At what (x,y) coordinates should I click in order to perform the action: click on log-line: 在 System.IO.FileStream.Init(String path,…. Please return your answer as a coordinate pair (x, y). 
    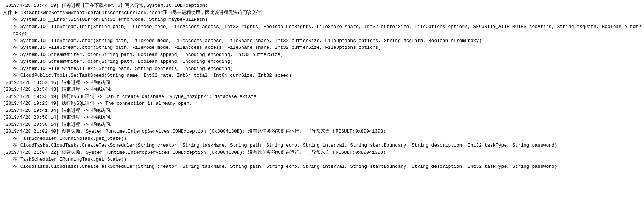
    Looking at the image, I should click on (322, 30).